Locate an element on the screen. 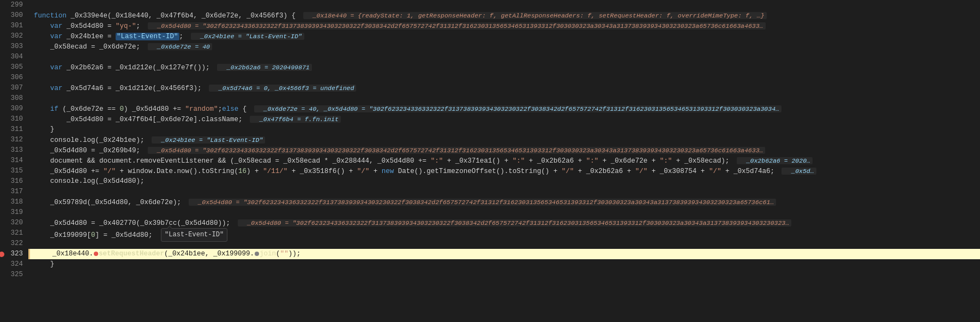 The width and height of the screenshot is (980, 322). line-300: function _0x339e4e(_0x18e440, _0x47f6b4,… is located at coordinates (504, 15).